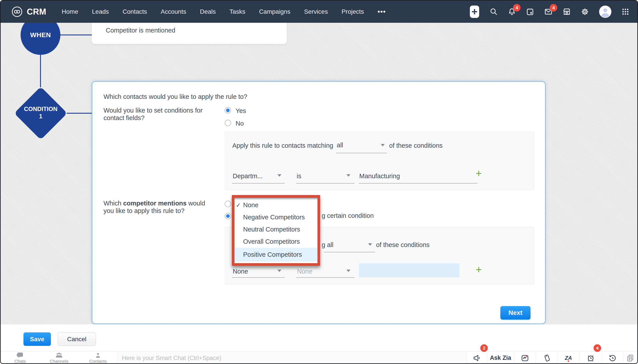 The width and height of the screenshot is (638, 364). I want to click on notes-button, so click(630, 358).